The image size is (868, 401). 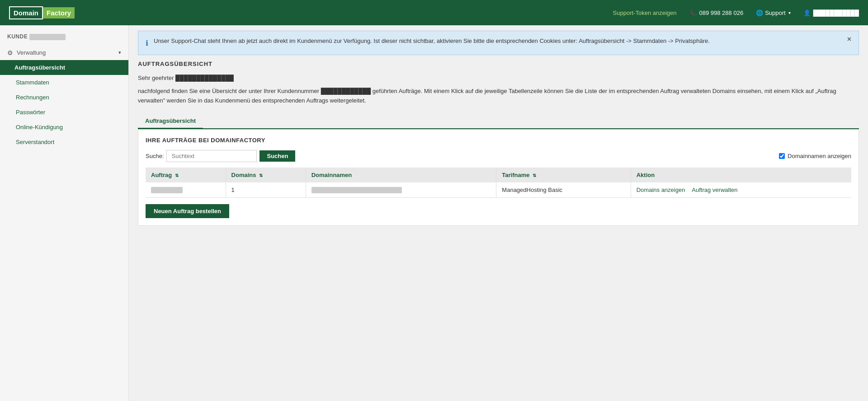 What do you see at coordinates (849, 39) in the screenshot?
I see `close-icon: ×` at bounding box center [849, 39].